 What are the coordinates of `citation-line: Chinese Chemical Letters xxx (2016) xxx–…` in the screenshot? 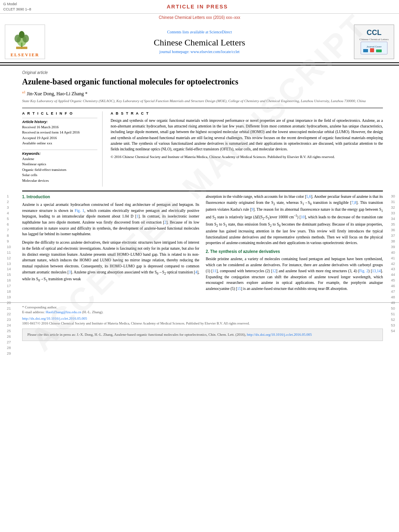 It's located at (200, 18).